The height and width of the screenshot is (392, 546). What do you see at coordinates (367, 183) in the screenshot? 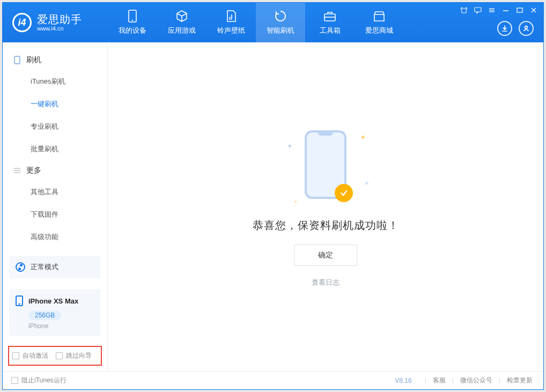
I see `sparkle-icon: +` at bounding box center [367, 183].